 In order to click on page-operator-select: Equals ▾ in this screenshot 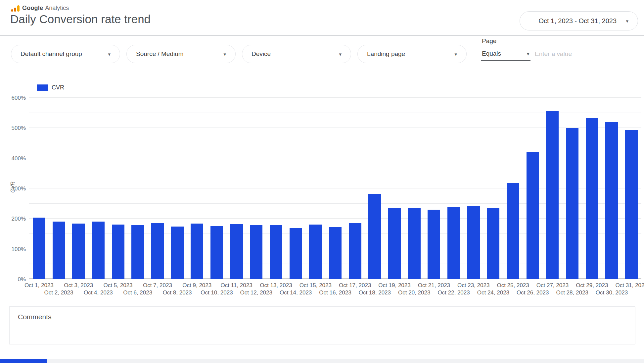, I will do `click(506, 54)`.